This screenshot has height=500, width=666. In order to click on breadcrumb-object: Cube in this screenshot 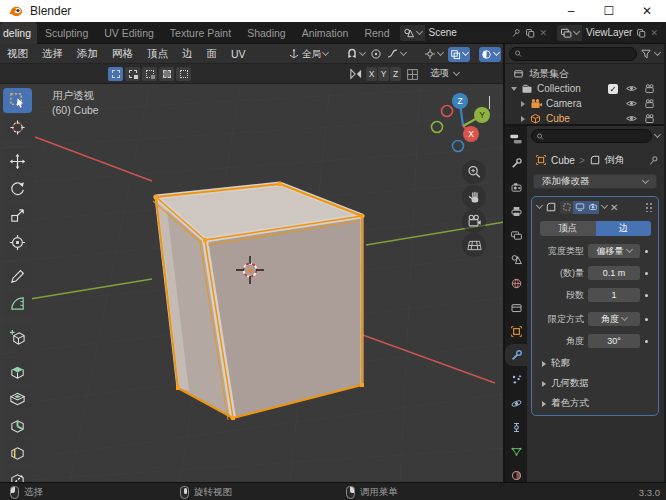, I will do `click(563, 160)`.